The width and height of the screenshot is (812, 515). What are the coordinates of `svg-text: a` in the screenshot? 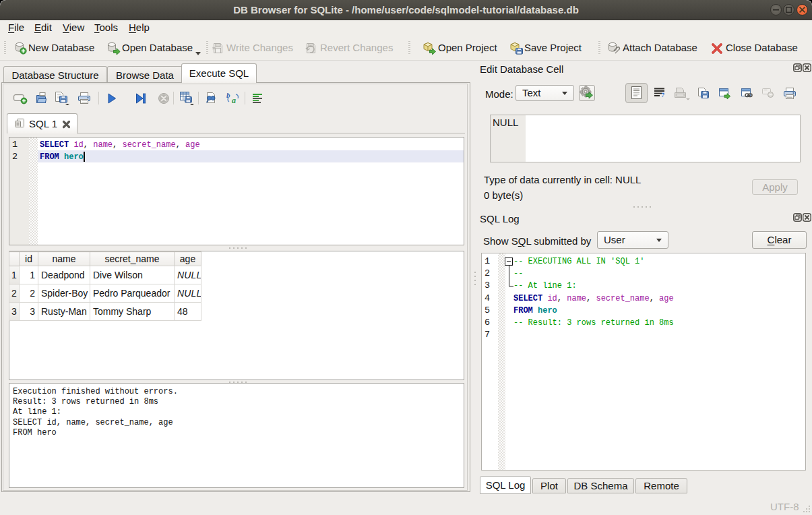 It's located at (234, 100).